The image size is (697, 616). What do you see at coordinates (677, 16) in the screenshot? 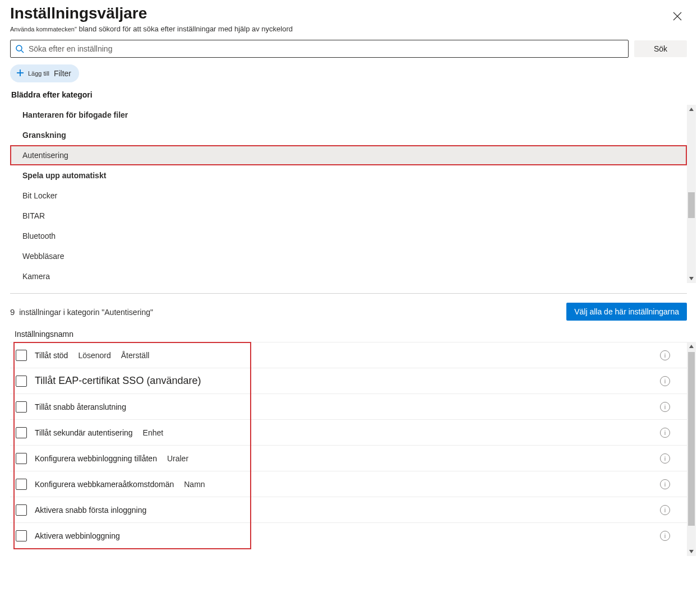
I see `close-button` at bounding box center [677, 16].